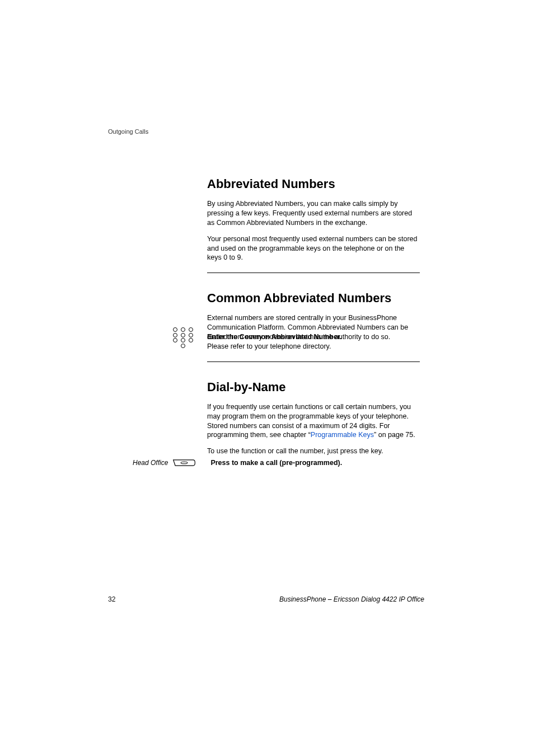  Describe the element at coordinates (150, 463) in the screenshot. I see `head-office-label: Head Office` at that location.